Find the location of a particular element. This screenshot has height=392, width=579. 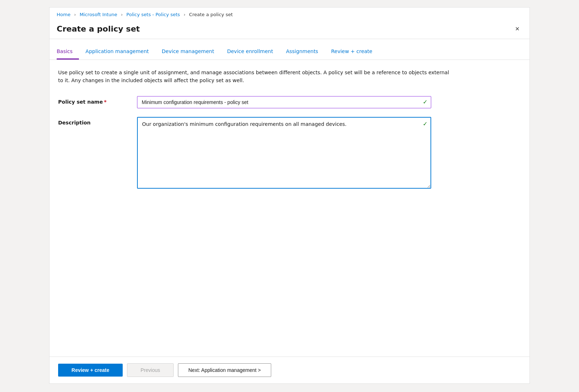

tab-assignments: Assignments is located at coordinates (302, 52).